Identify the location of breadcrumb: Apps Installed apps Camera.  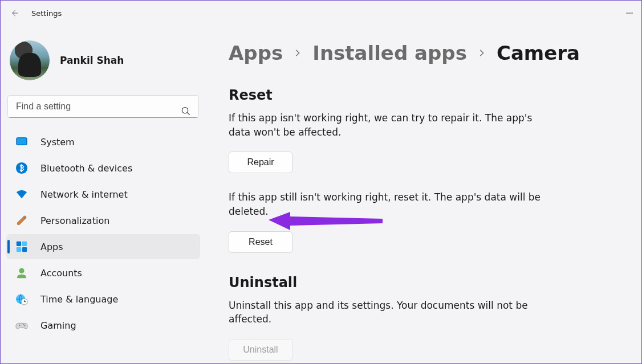
(424, 53).